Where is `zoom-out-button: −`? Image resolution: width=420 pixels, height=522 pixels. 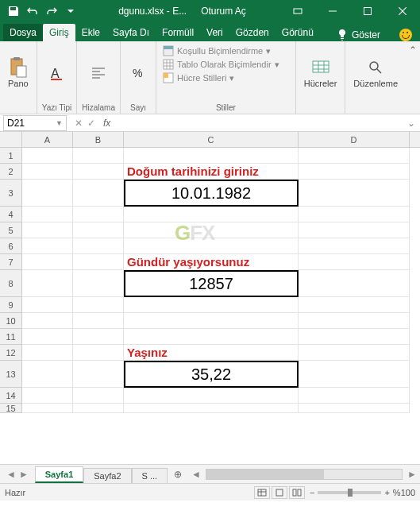
zoom-out-button: − is located at coordinates (312, 493).